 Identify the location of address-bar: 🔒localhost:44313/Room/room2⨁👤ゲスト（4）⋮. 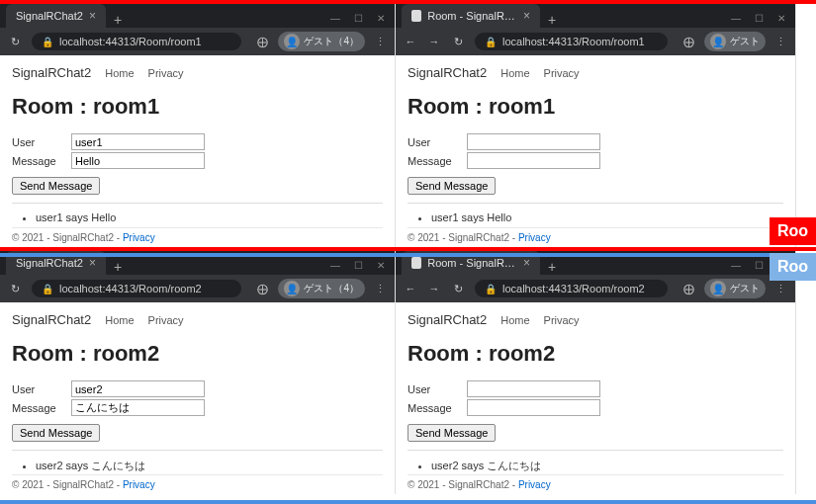
(198, 289).